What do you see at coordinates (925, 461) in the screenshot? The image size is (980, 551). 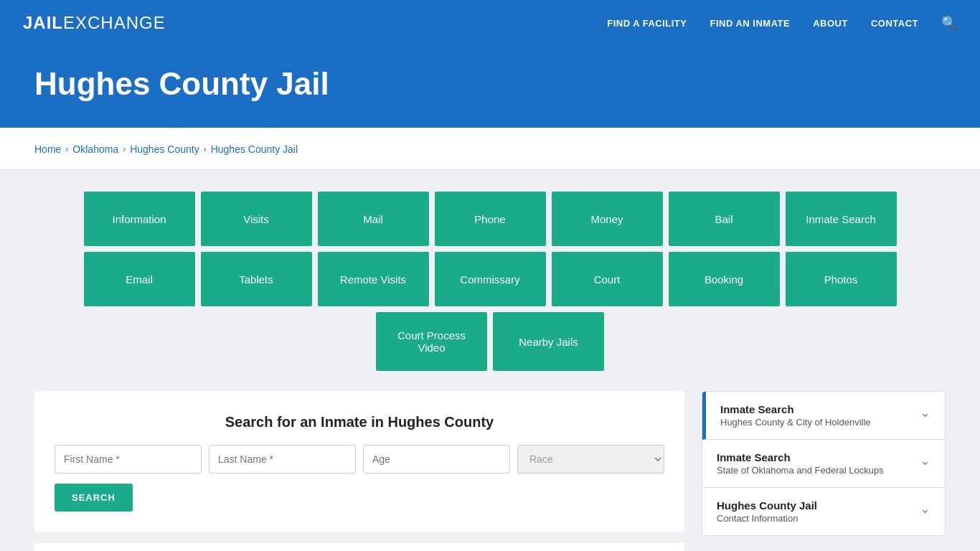 I see `chevron-down-icon-2: ⌄` at bounding box center [925, 461].